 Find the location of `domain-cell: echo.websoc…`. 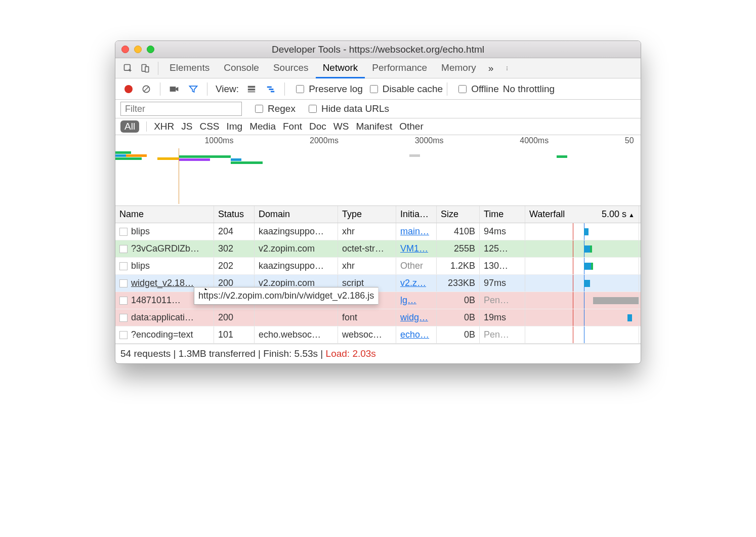

domain-cell: echo.websoc… is located at coordinates (297, 335).